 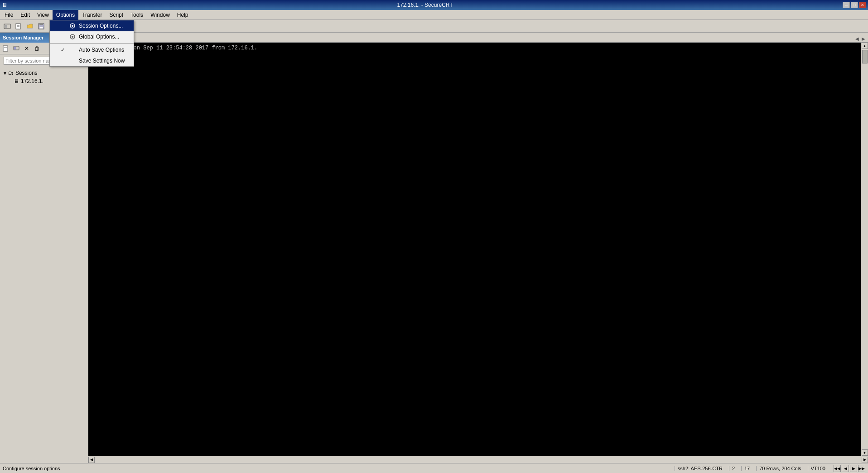 I want to click on nav-btn-3: ▶, so click(x=854, y=468).